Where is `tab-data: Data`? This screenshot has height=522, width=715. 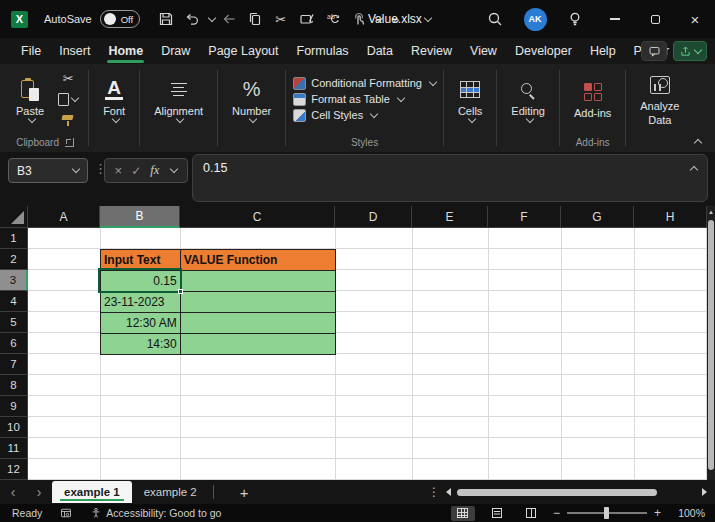
tab-data: Data is located at coordinates (380, 51).